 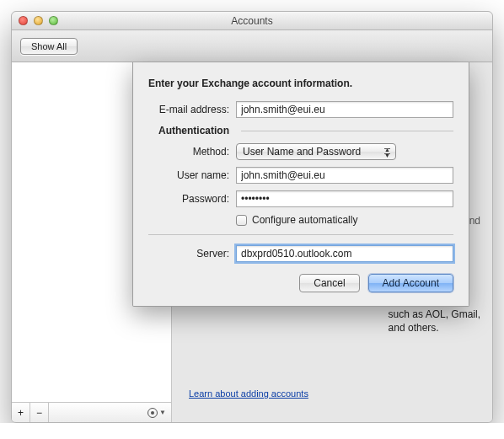 What do you see at coordinates (252, 46) in the screenshot?
I see `toolbar: Show All` at bounding box center [252, 46].